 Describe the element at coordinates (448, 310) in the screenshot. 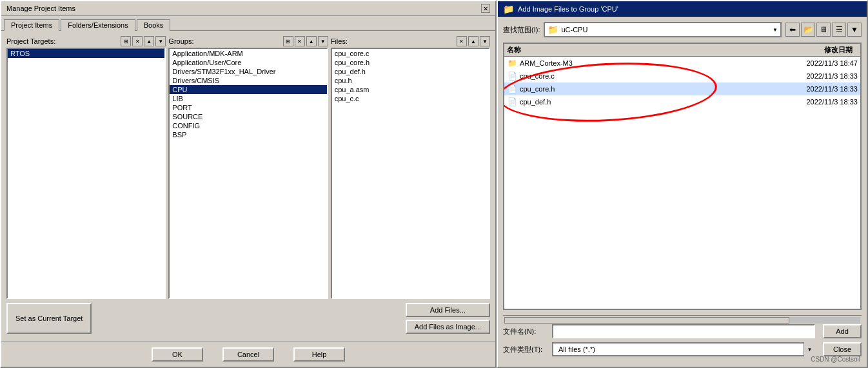

I see `add-files-button: Add Files...` at that location.